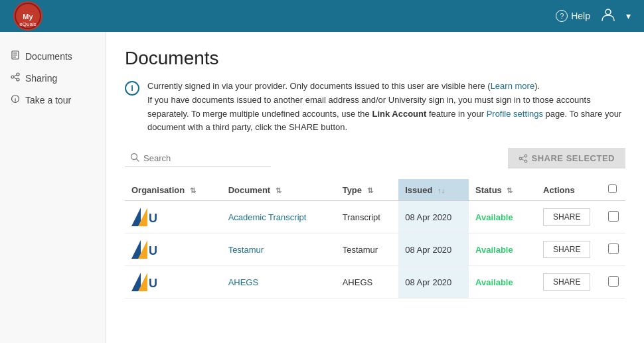 This screenshot has height=343, width=644. I want to click on sidebar-sharing-label: Sharing, so click(41, 78).